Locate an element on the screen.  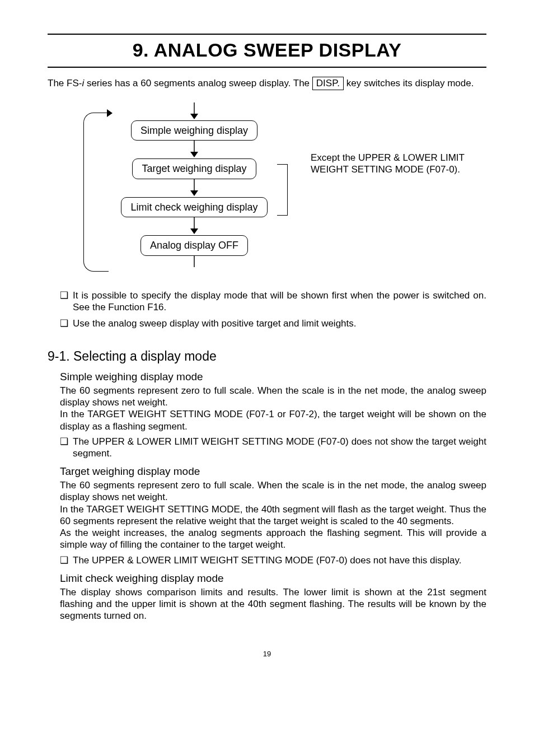
limit-p1: The display shows comparison limits and … is located at coordinates (273, 604).